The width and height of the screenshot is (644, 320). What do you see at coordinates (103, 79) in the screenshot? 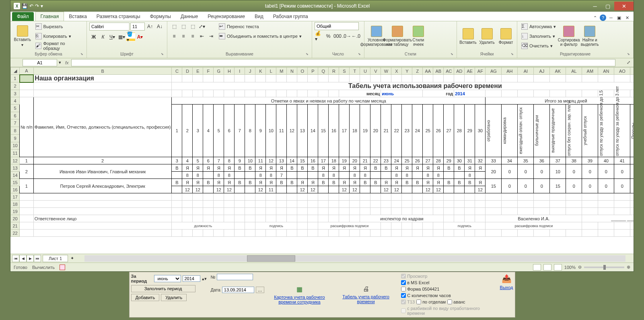
I see `org-name: Наша организация` at bounding box center [103, 79].